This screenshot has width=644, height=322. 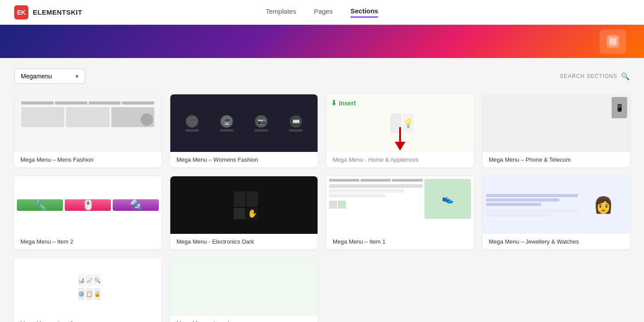 I want to click on header: EK ELEMENTSKIT Templates Pages Sections, so click(x=322, y=12).